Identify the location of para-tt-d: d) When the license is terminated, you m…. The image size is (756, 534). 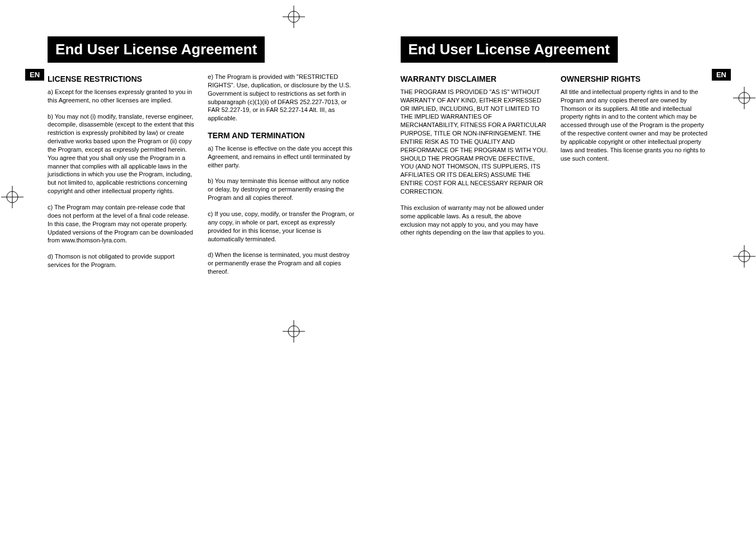
(281, 263).